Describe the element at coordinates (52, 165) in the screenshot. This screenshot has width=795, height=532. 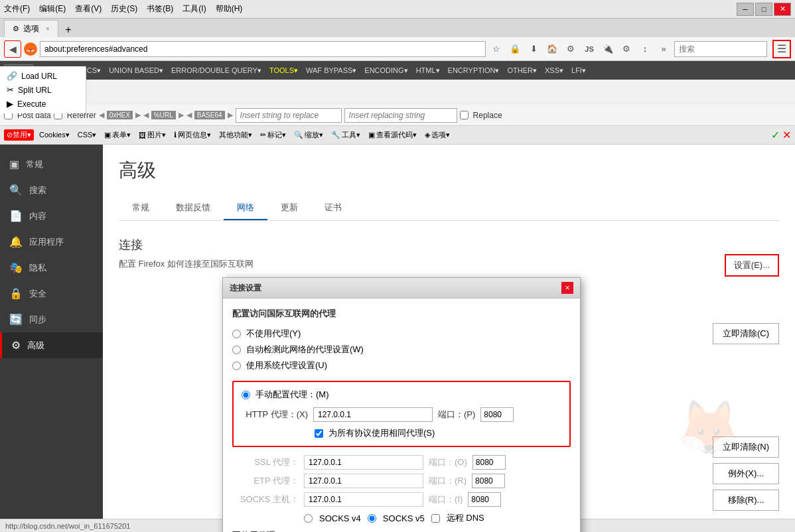
I see `nav-general: ▣ 常规` at that location.